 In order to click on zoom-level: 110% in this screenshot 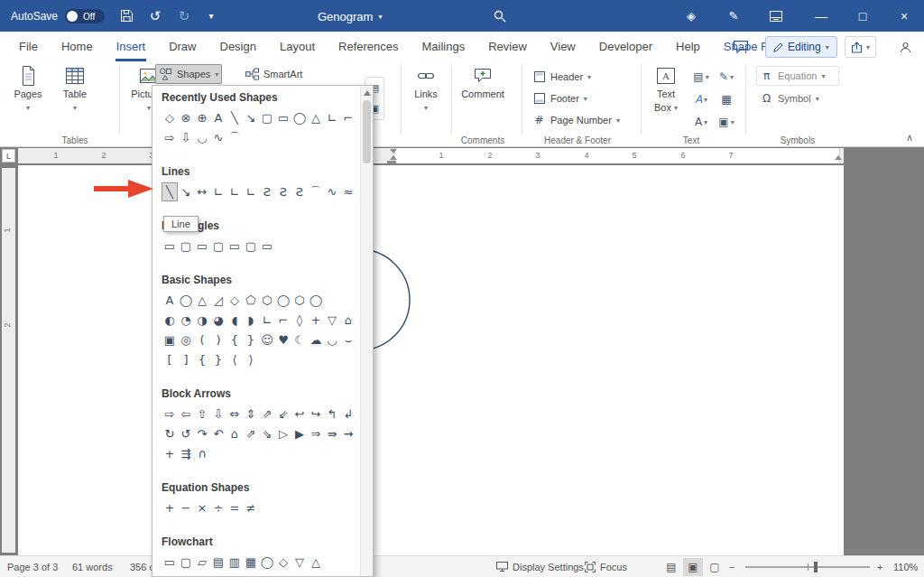, I will do `click(906, 567)`.